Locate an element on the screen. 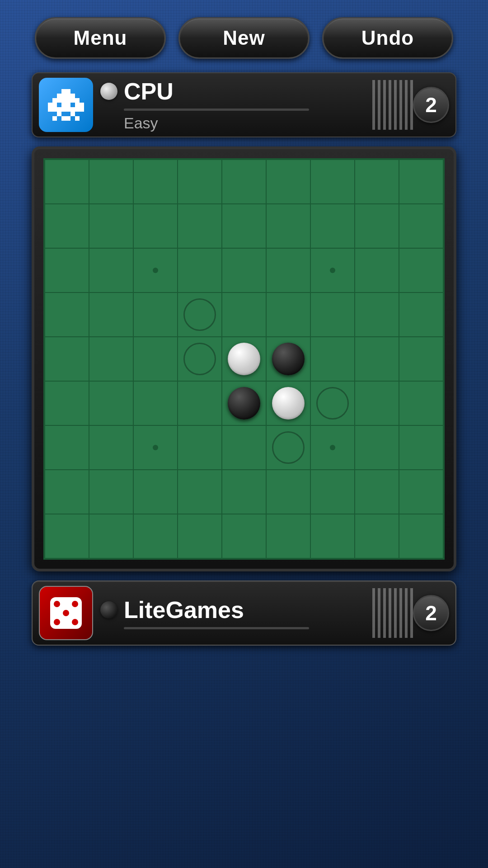 The height and width of the screenshot is (868, 488). black-disc is located at coordinates (288, 359).